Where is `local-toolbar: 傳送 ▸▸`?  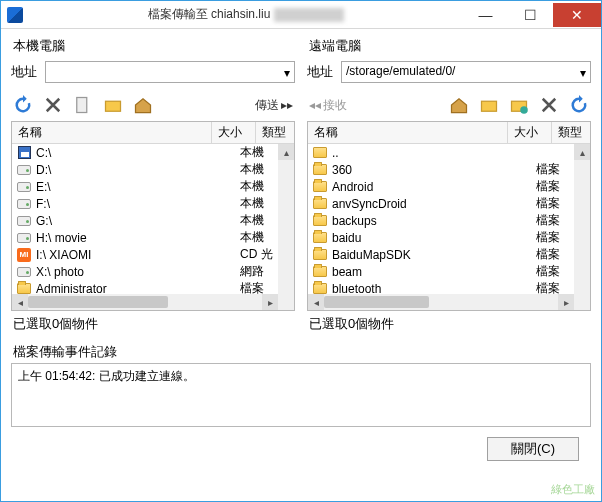 local-toolbar: 傳送 ▸▸ is located at coordinates (153, 105).